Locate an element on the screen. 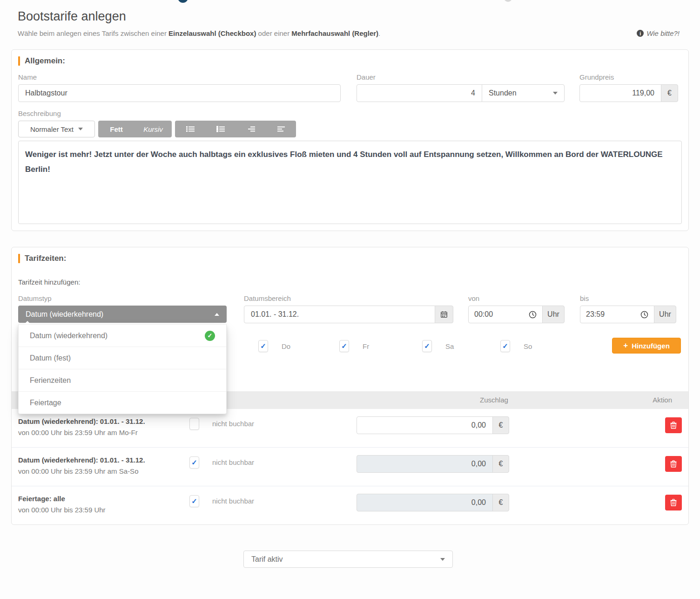  aktion-column-header: Aktion is located at coordinates (662, 400).